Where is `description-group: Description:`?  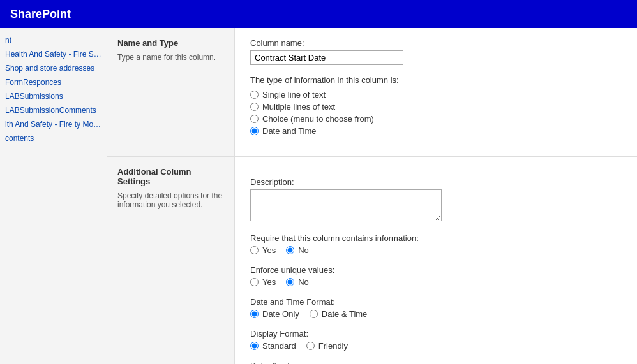 description-group: Description: is located at coordinates (436, 200).